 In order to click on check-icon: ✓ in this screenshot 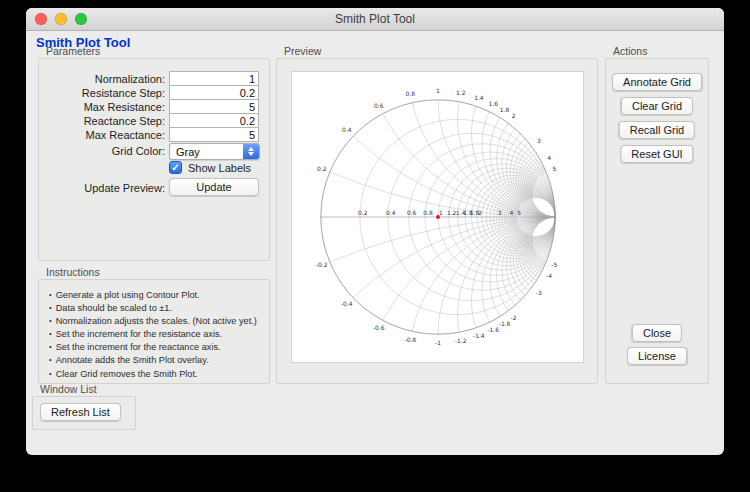, I will do `click(176, 168)`.